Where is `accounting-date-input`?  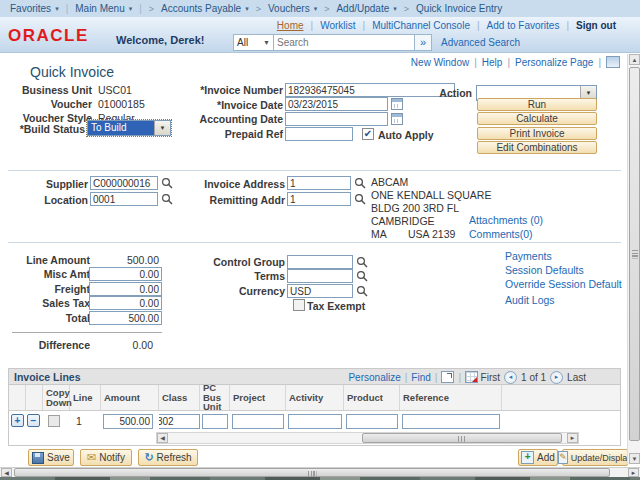
accounting-date-input is located at coordinates (336, 119).